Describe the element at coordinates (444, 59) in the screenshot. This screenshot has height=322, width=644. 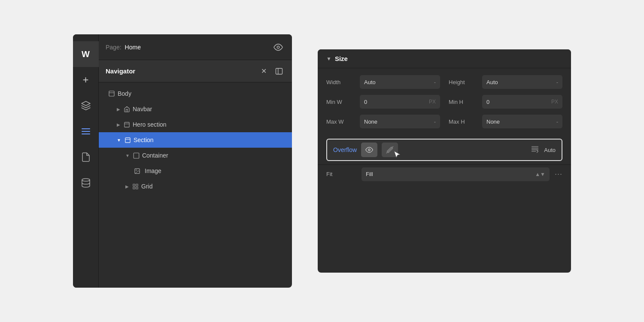
I see `size-panel-header: ▼ Size` at that location.